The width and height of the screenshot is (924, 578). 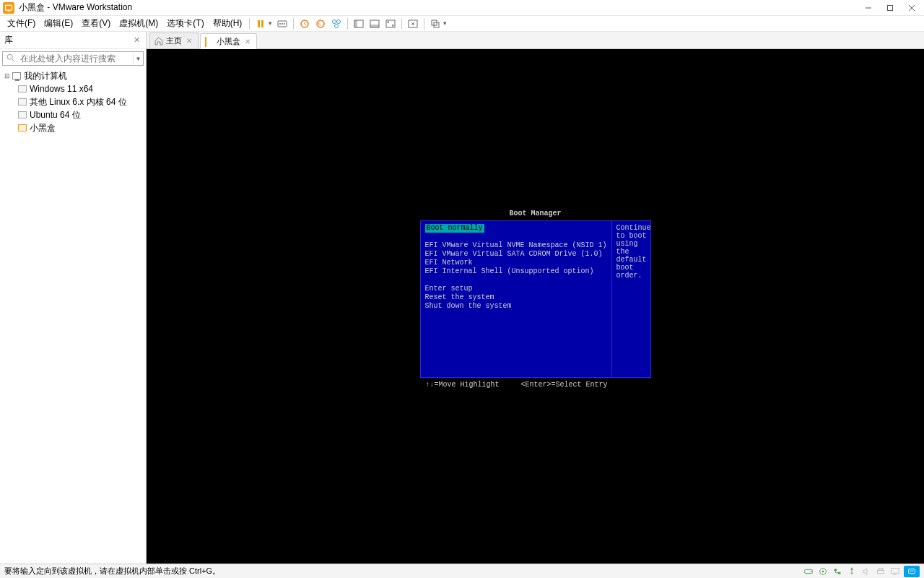 I want to click on unity-dropdown-icon: ▼, so click(x=445, y=23).